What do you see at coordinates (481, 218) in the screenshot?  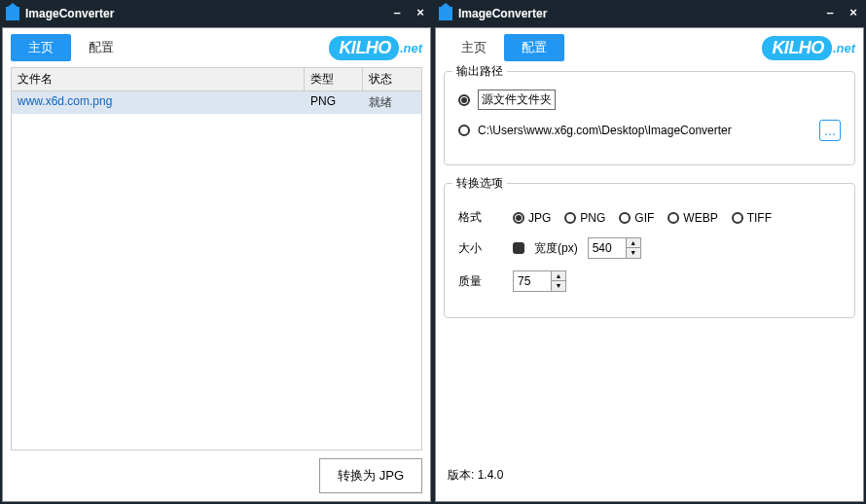 I see `format-label: 格式` at bounding box center [481, 218].